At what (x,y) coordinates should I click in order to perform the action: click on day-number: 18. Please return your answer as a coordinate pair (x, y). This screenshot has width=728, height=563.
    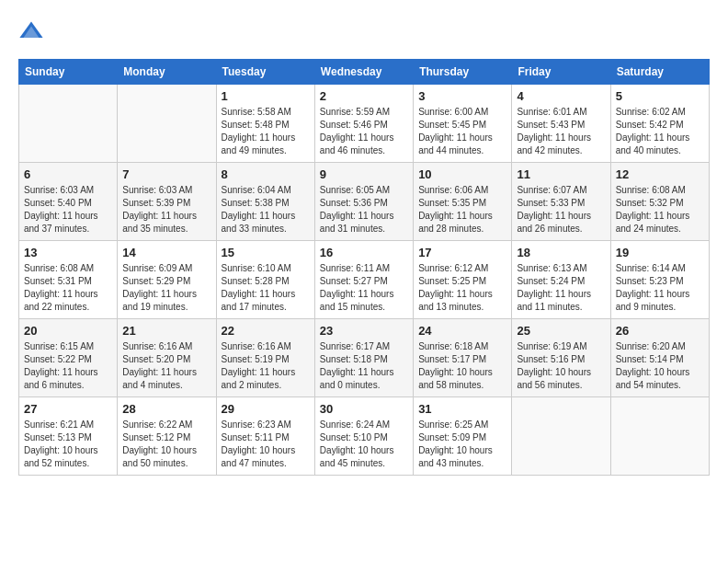
    Looking at the image, I should click on (561, 252).